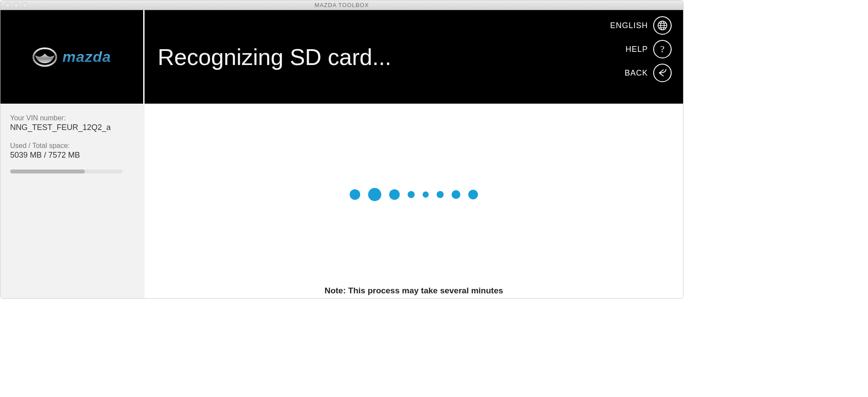 This screenshot has height=397, width=868. What do you see at coordinates (72, 57) in the screenshot?
I see `logo-area: mazda` at bounding box center [72, 57].